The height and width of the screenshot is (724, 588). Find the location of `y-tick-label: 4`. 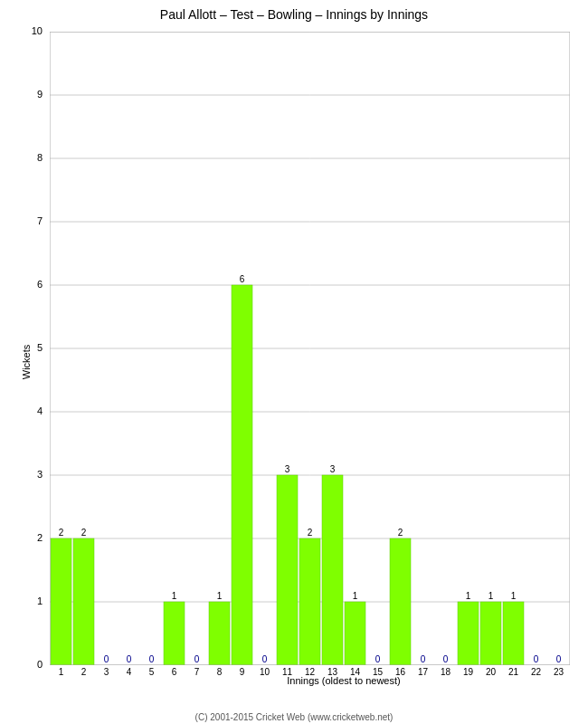

y-tick-label: 4 is located at coordinates (40, 411).